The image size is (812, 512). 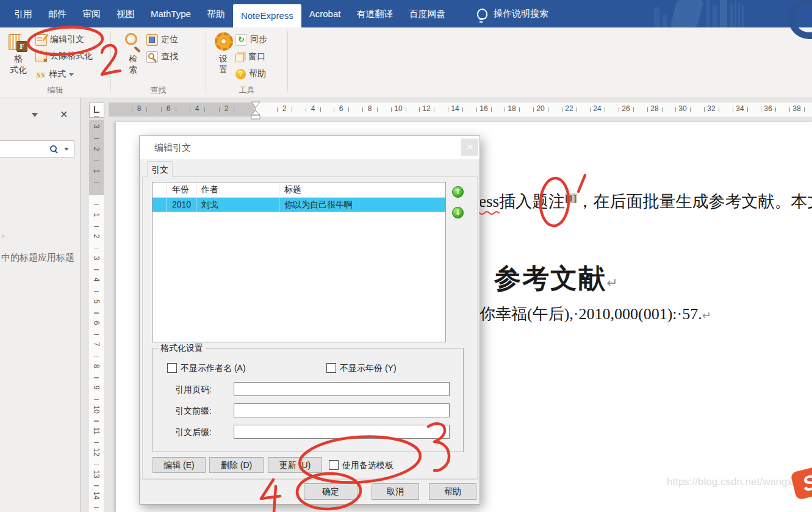 I want to click on table-row: 2010刘戈你以为自己很牛啊, so click(x=299, y=205).